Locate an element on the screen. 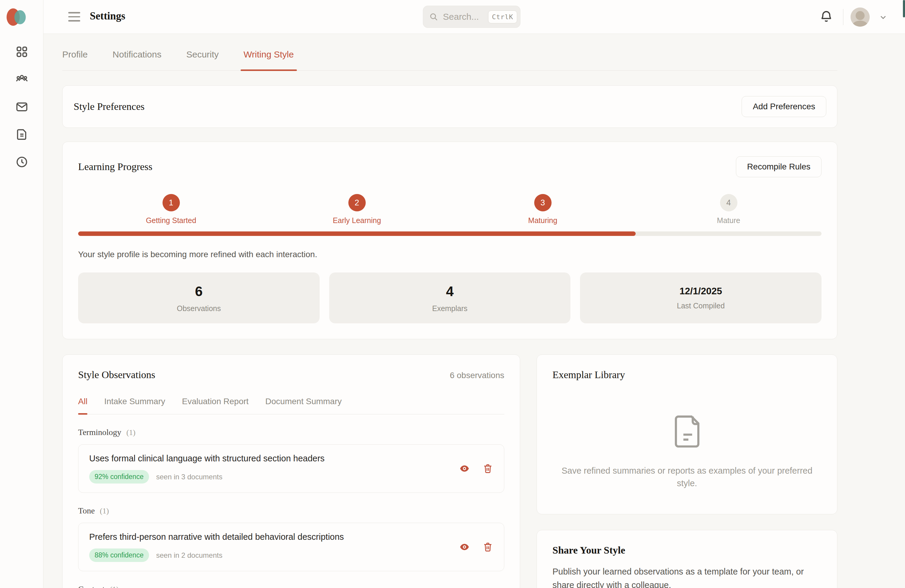 The image size is (905, 588). recompile-rules-button: Recompile Rules is located at coordinates (779, 167).